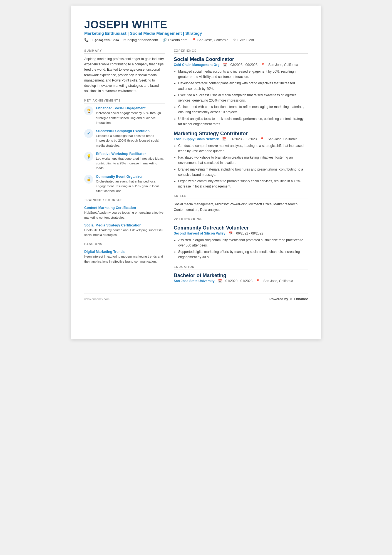 The width and height of the screenshot is (392, 555). Describe the element at coordinates (130, 161) in the screenshot. I see `achievement-content: Effective Workshop Facilitator Led works…` at that location.